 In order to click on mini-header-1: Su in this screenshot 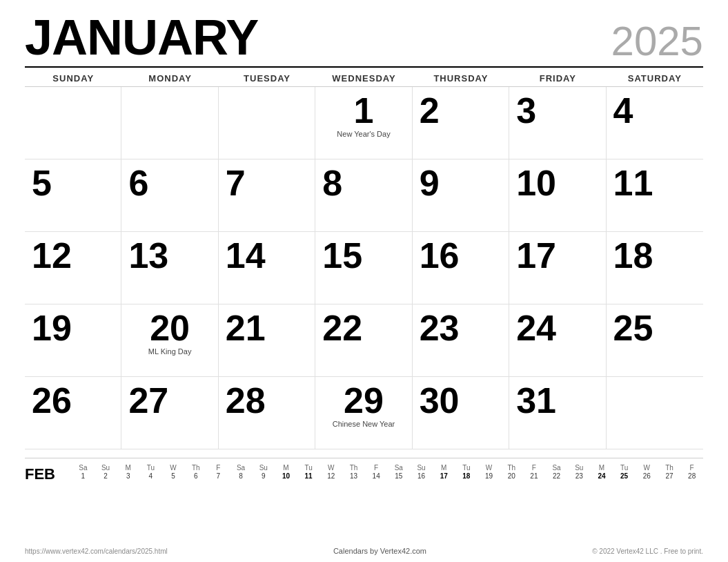, I will do `click(106, 468)`.